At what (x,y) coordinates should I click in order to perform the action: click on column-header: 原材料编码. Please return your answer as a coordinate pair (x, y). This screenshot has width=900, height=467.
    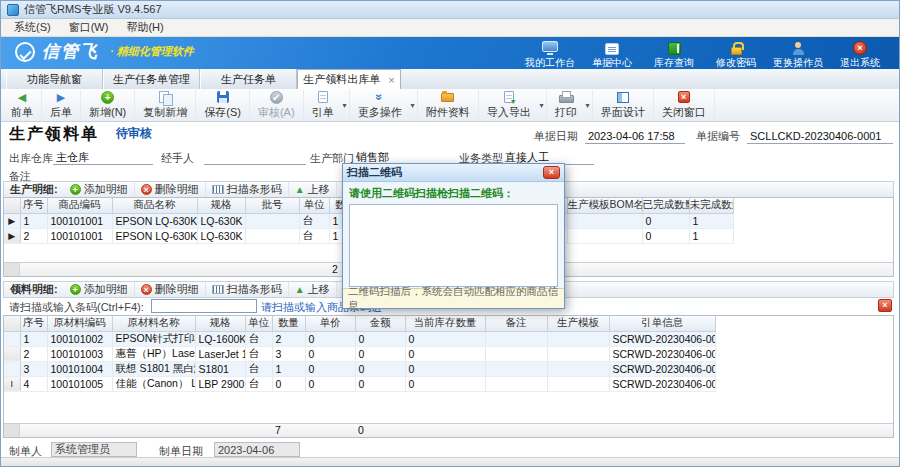
    Looking at the image, I should click on (80, 324).